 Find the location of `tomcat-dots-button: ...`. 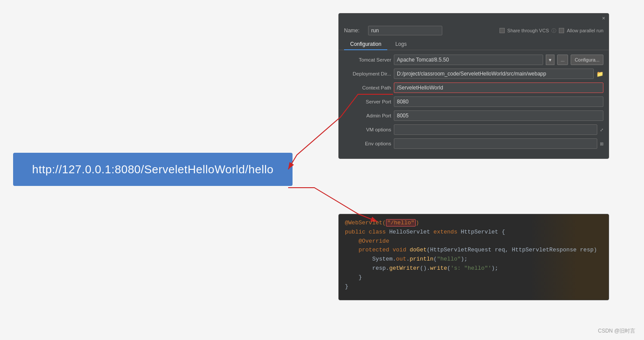

tomcat-dots-button: ... is located at coordinates (562, 60).